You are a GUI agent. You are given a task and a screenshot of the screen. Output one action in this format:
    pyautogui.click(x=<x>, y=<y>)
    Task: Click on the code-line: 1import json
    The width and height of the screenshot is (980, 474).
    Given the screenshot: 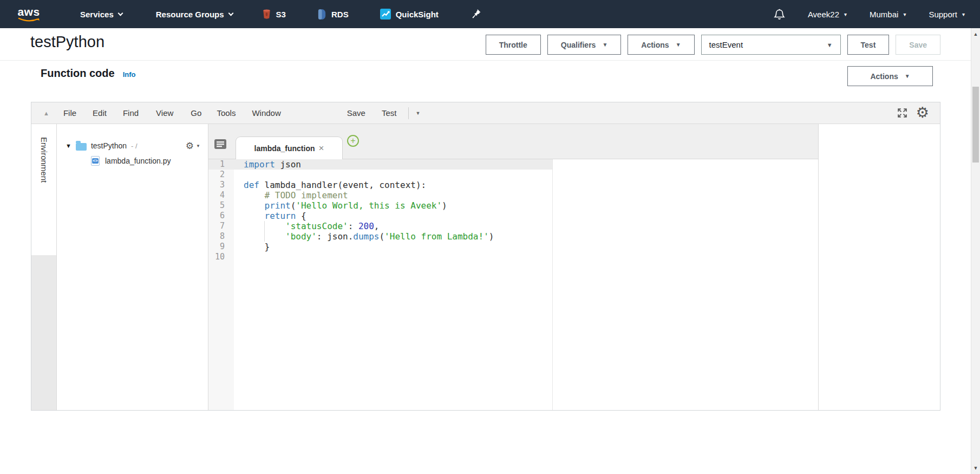 What is the action you would take?
    pyautogui.click(x=513, y=165)
    